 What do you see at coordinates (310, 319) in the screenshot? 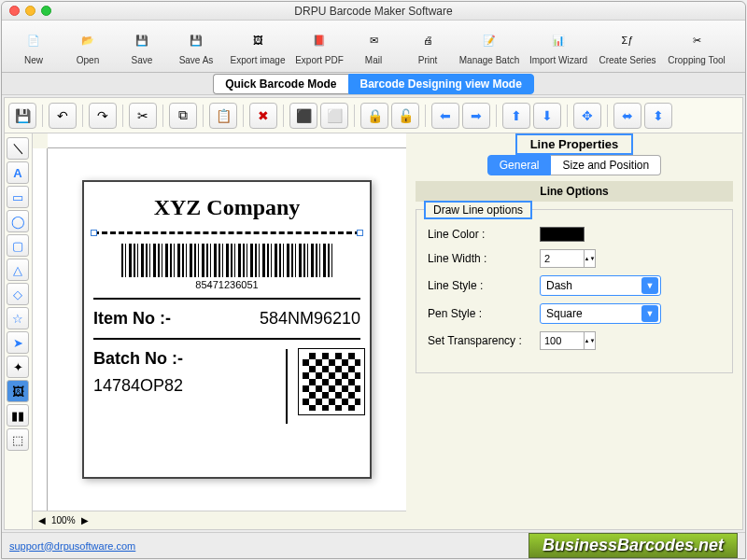
I see `item-value: 584NM96210` at bounding box center [310, 319].